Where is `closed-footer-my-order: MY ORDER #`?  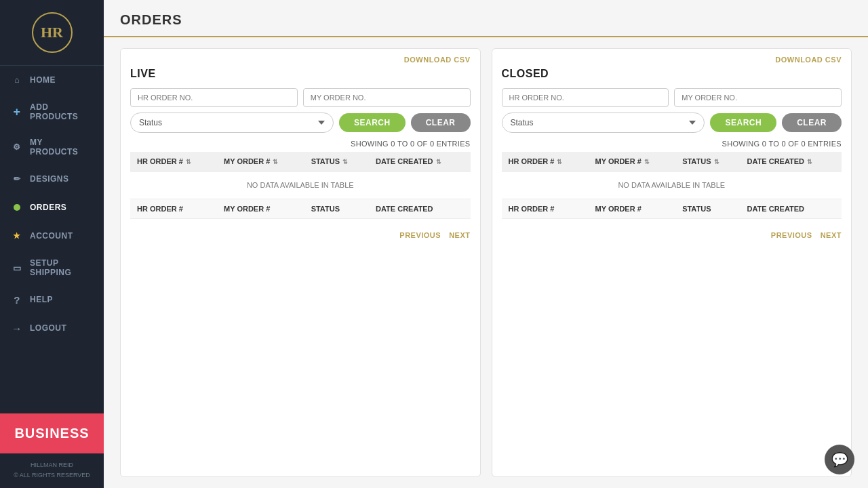
closed-footer-my-order: MY ORDER # is located at coordinates (632, 209).